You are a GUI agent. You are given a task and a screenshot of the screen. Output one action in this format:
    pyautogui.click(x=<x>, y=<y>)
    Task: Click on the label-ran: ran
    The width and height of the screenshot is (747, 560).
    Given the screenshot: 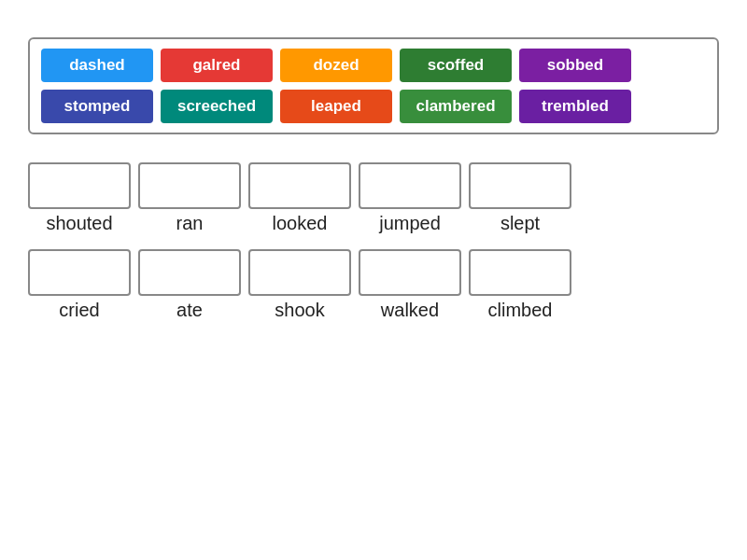 What is the action you would take?
    pyautogui.click(x=190, y=224)
    